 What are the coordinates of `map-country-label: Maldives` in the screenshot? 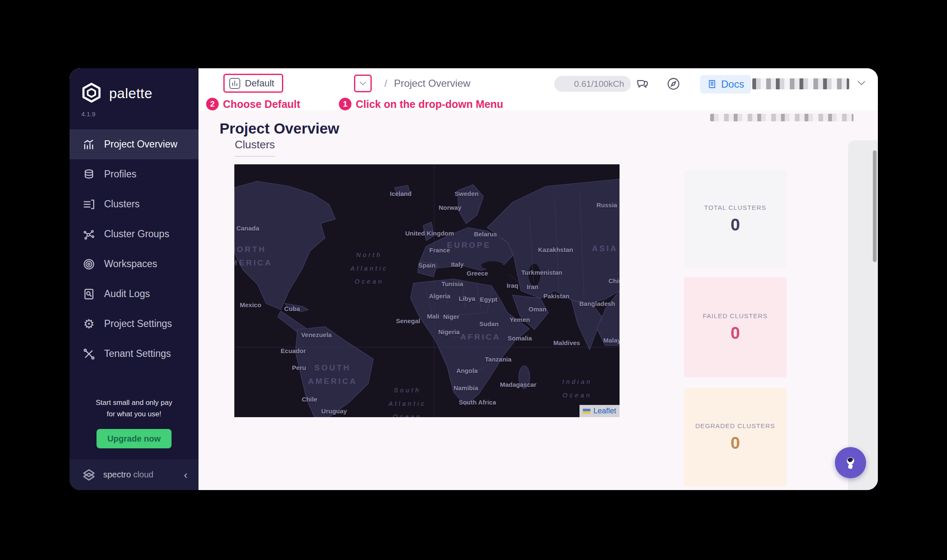 It's located at (566, 343).